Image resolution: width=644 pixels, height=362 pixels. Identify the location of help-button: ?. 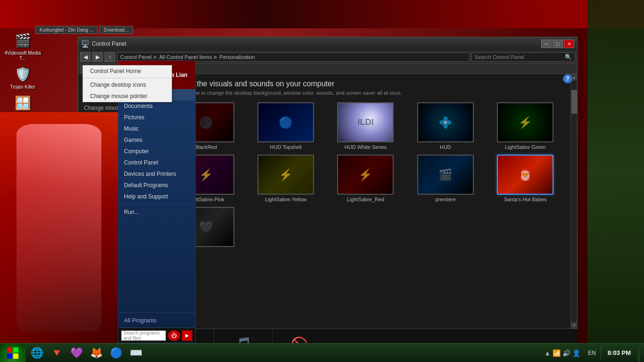
(567, 79).